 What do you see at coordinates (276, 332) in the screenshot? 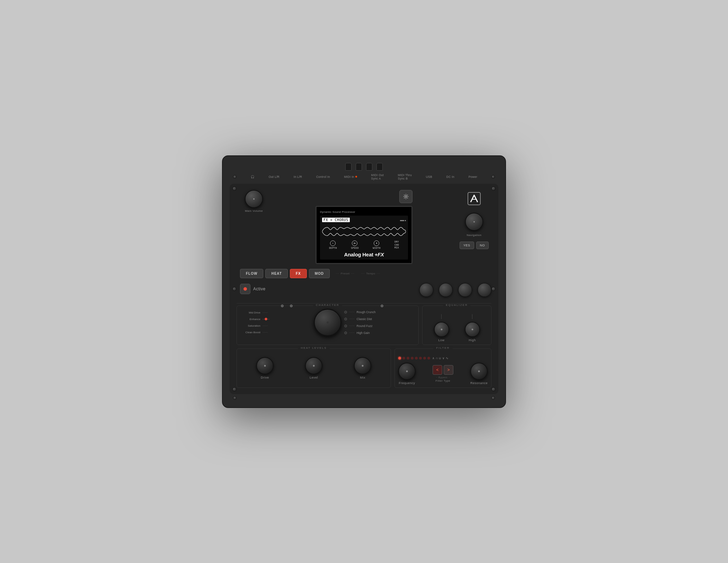
I see `clean-boost-row: Clean Boost ········` at bounding box center [276, 332].